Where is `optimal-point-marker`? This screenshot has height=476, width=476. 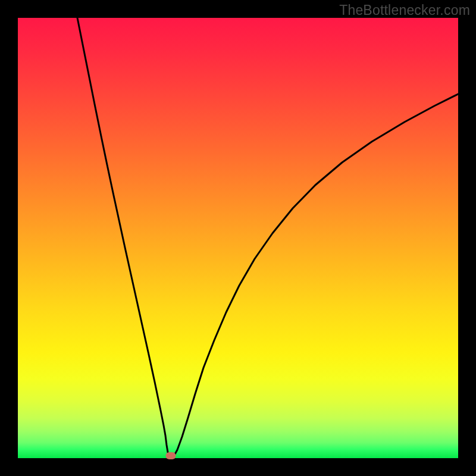 optimal-point-marker is located at coordinates (171, 456).